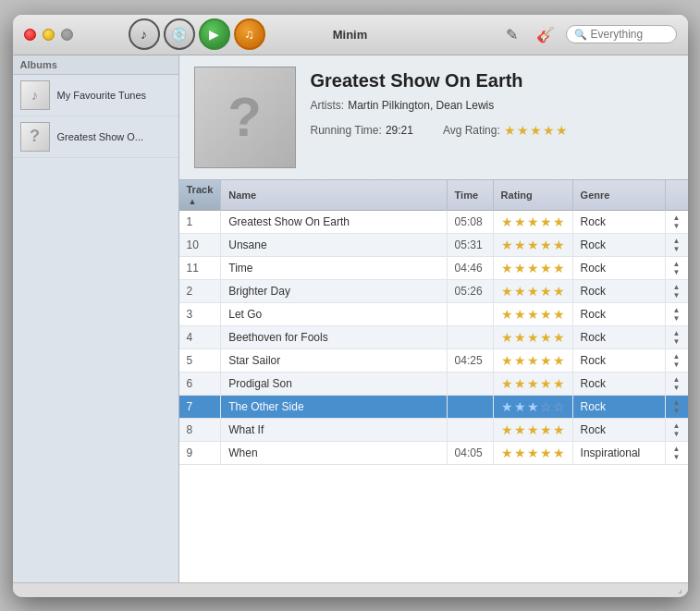 This screenshot has width=700, height=611. I want to click on cell-time, so click(470, 383).